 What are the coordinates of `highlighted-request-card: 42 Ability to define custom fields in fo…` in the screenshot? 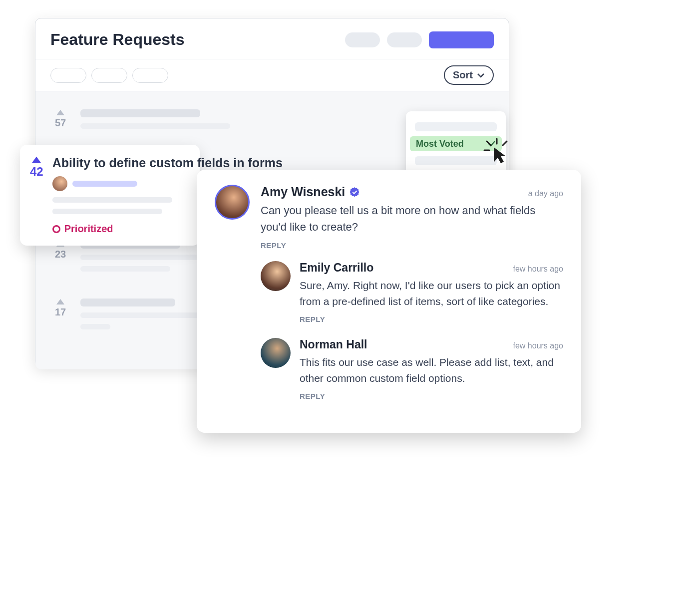 It's located at (110, 195).